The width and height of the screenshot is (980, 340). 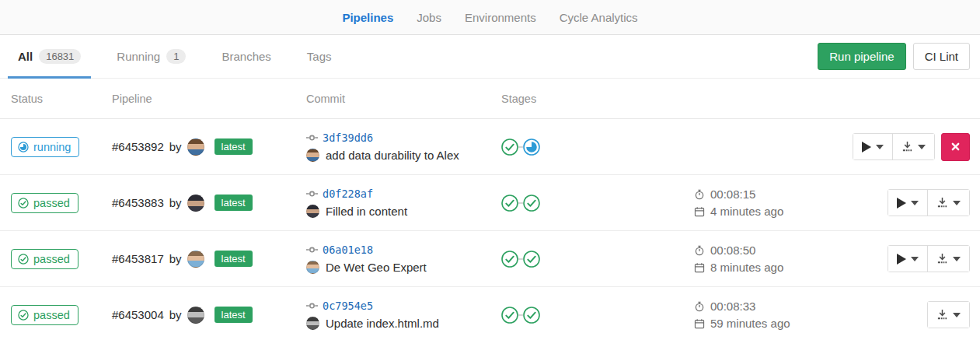 What do you see at coordinates (348, 250) in the screenshot?
I see `commit-sha-link: 06a01e18` at bounding box center [348, 250].